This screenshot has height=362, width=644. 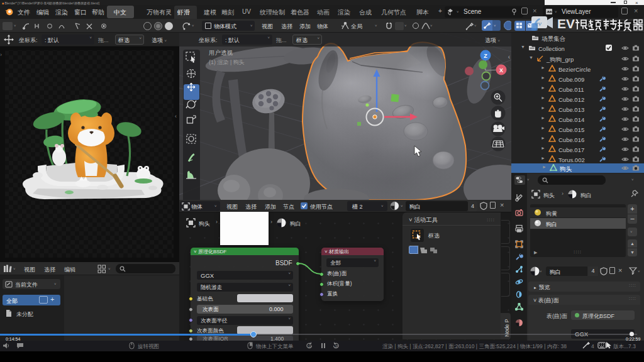 I want to click on svg-text: Z, so click(x=486, y=56).